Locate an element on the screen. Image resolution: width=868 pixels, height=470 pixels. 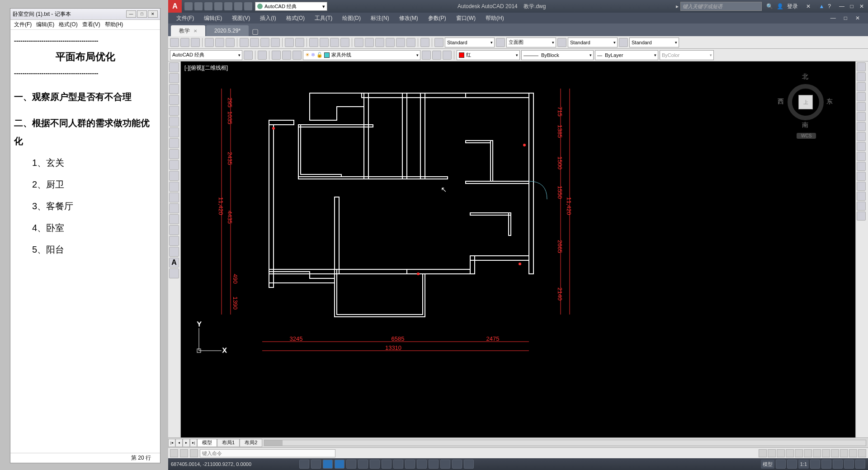
layout-tab-model: 模型 is located at coordinates (207, 443).